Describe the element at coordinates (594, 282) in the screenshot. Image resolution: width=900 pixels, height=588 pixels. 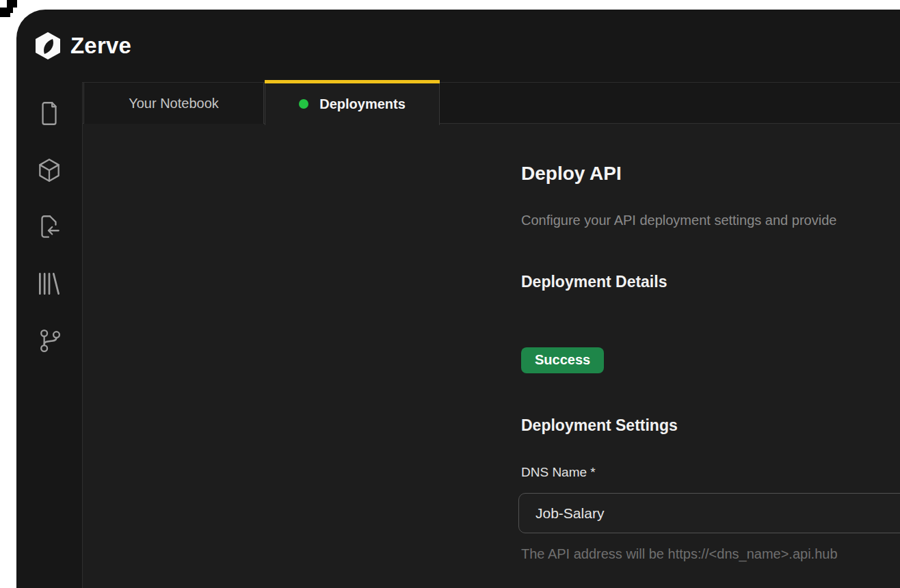
I see `deployment-details-heading: Deployment Details` at that location.